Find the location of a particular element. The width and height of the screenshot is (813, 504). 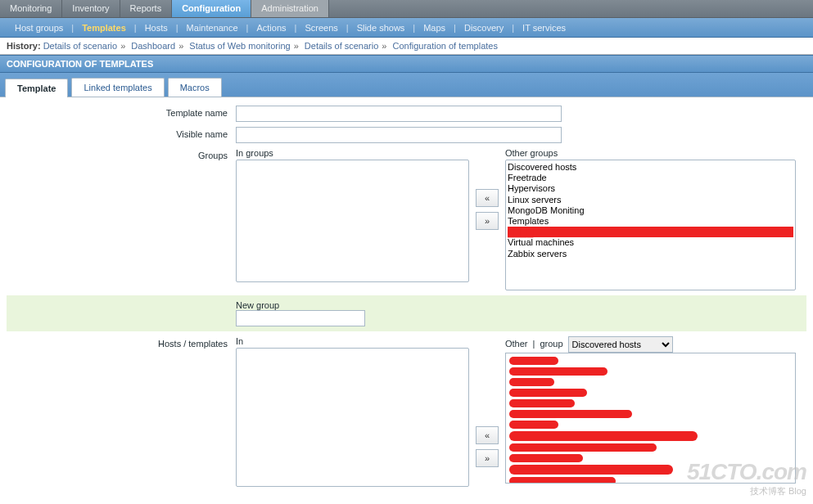

subnav-maps: Maps is located at coordinates (434, 28).